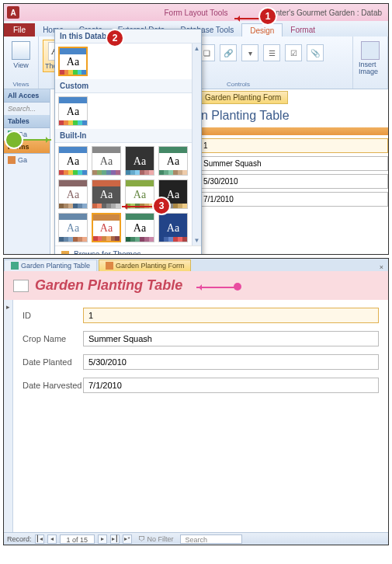 The height and width of the screenshot is (564, 392). I want to click on tab-planting-table: Garden Planting Table, so click(50, 266).